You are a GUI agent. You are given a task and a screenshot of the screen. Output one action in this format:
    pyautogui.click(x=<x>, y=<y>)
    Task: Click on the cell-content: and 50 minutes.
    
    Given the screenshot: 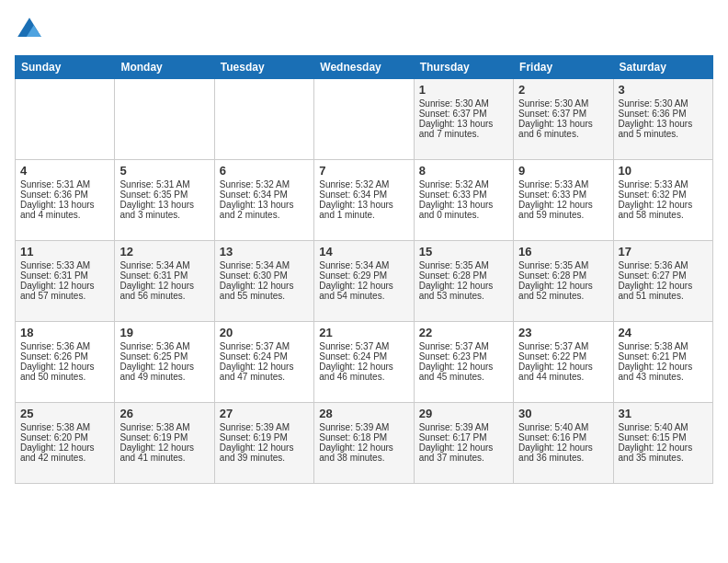 What is the action you would take?
    pyautogui.click(x=64, y=377)
    